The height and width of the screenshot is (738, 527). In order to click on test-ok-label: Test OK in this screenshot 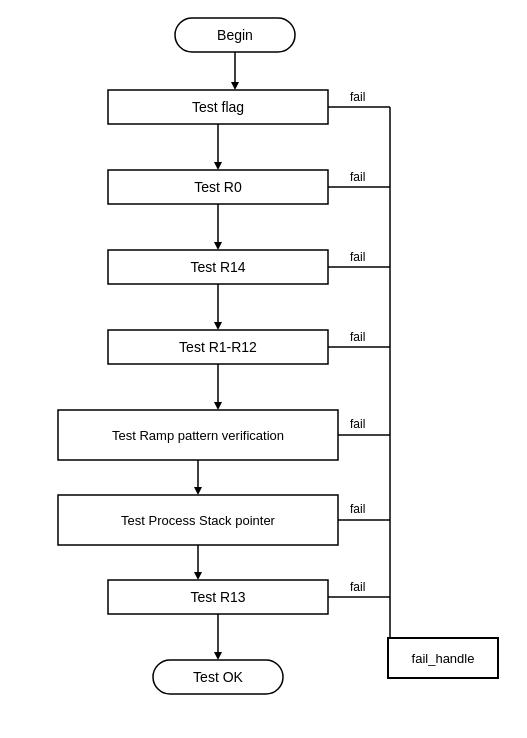, I will do `click(218, 677)`.